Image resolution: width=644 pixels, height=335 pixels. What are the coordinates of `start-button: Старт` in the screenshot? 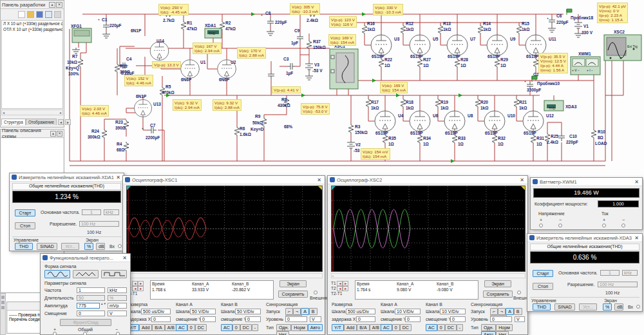 It's located at (25, 213).